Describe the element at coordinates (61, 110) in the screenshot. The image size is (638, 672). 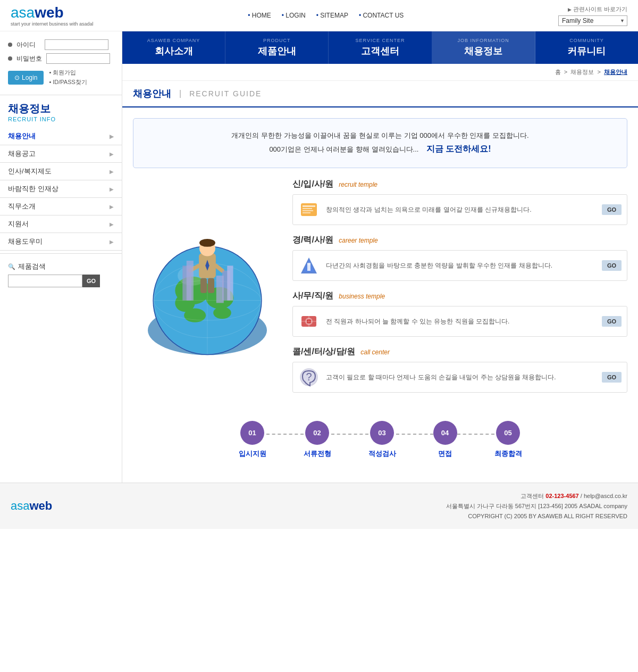
I see `section-title-box: 채용정보 RECRUIT INFO` at that location.